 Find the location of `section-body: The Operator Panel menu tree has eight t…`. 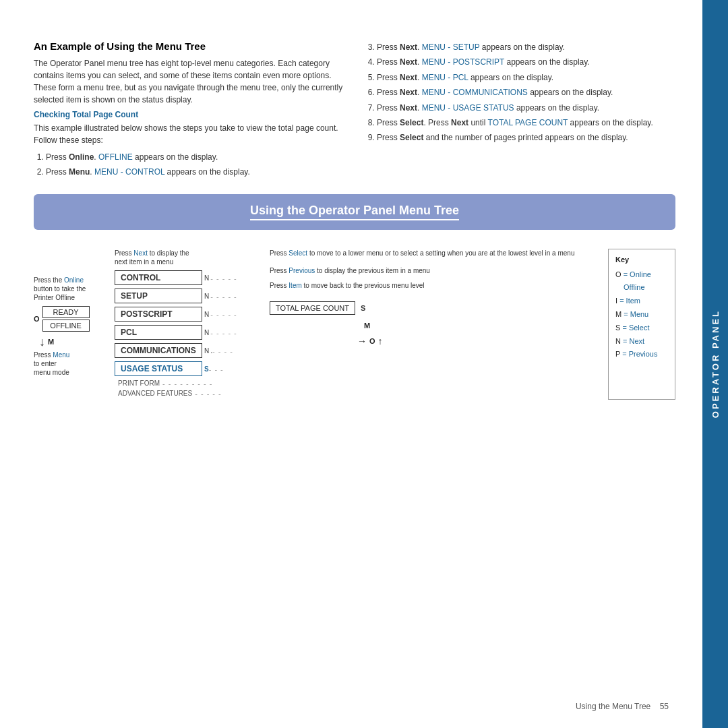

section-body: The Operator Panel menu tree has eight t… is located at coordinates (189, 82).